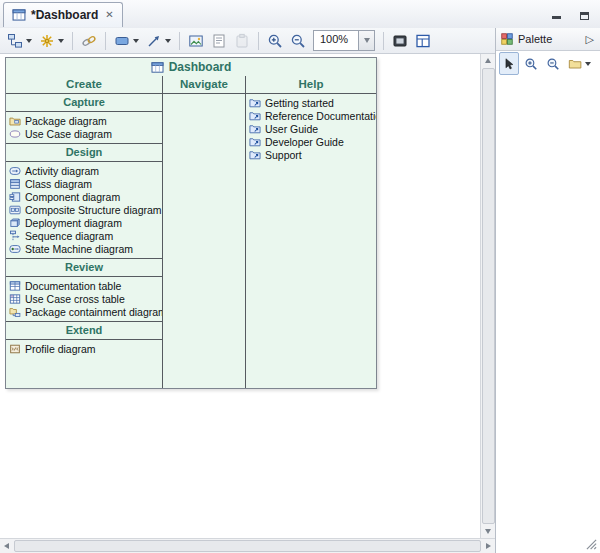 This screenshot has height=553, width=600. Describe the element at coordinates (84, 286) in the screenshot. I see `dashboard-item: Documentation table` at that location.